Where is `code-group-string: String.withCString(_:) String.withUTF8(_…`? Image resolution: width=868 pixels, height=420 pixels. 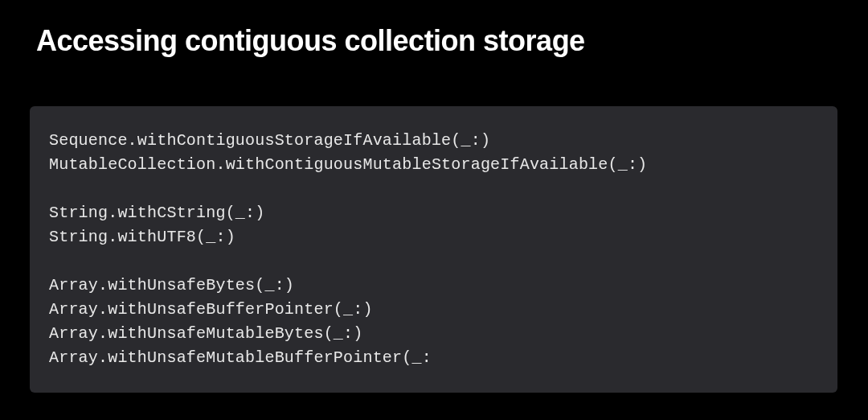 code-group-string: String.withCString(_:) String.withUTF8(_… is located at coordinates (434, 225).